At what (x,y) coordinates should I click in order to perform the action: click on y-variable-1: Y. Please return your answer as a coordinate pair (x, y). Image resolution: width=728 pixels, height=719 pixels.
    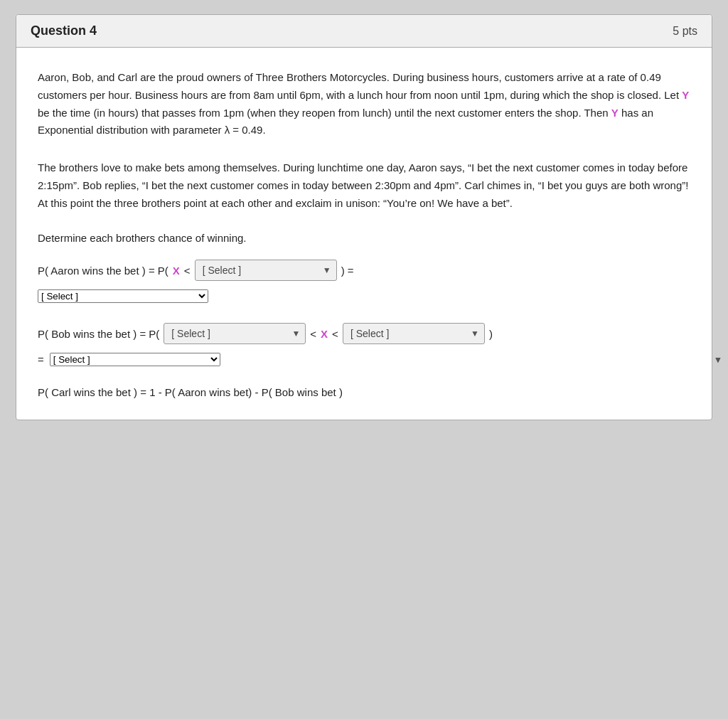
    Looking at the image, I should click on (685, 95).